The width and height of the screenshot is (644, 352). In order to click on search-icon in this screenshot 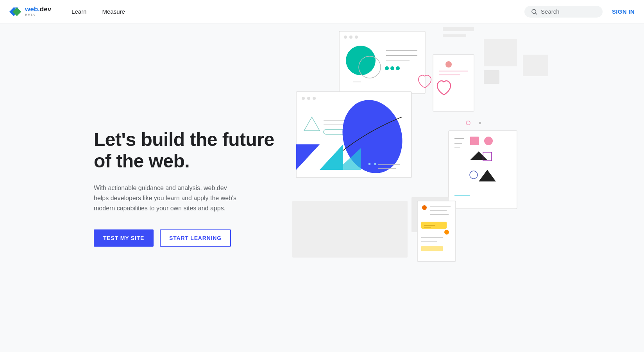, I will do `click(534, 12)`.